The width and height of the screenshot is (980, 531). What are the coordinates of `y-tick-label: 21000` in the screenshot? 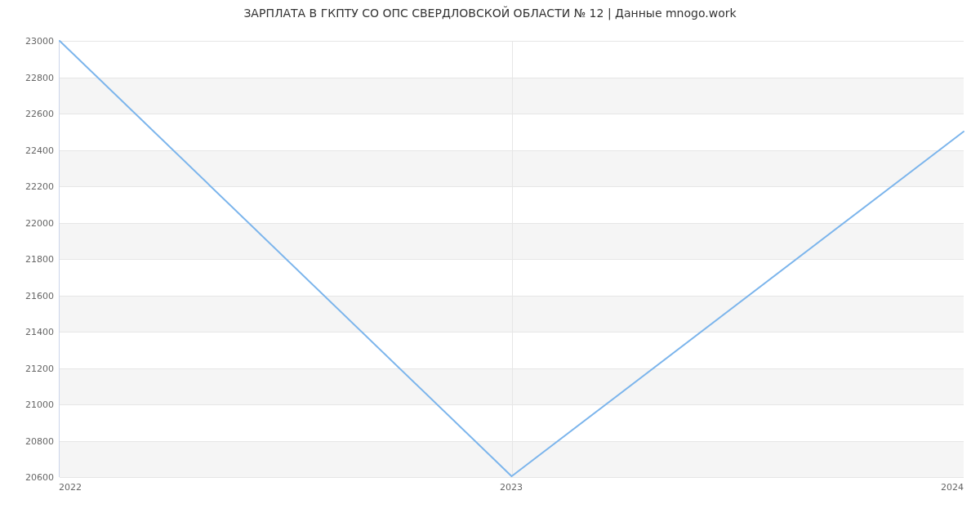 It's located at (29, 405).